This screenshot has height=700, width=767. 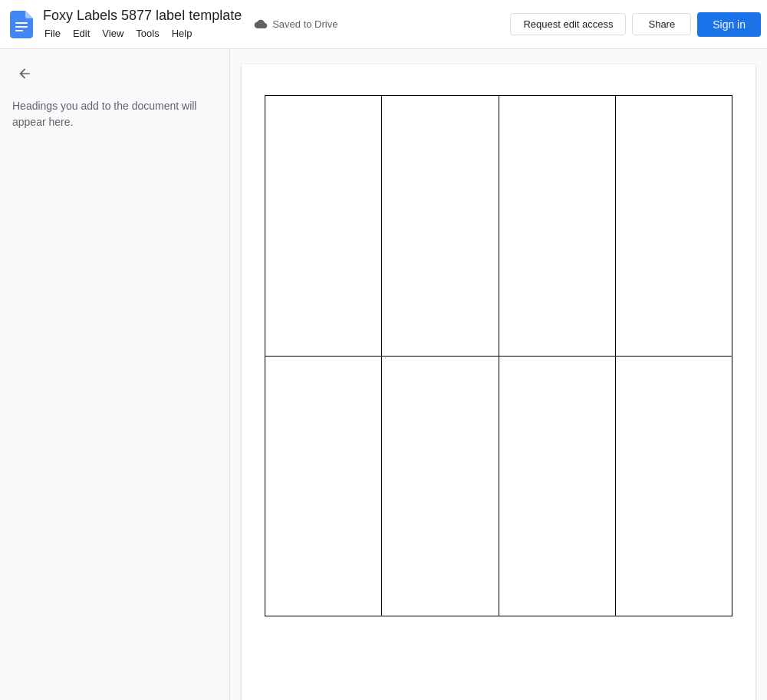 What do you see at coordinates (305, 25) in the screenshot?
I see `saved-status-text: Saved to Drive` at bounding box center [305, 25].